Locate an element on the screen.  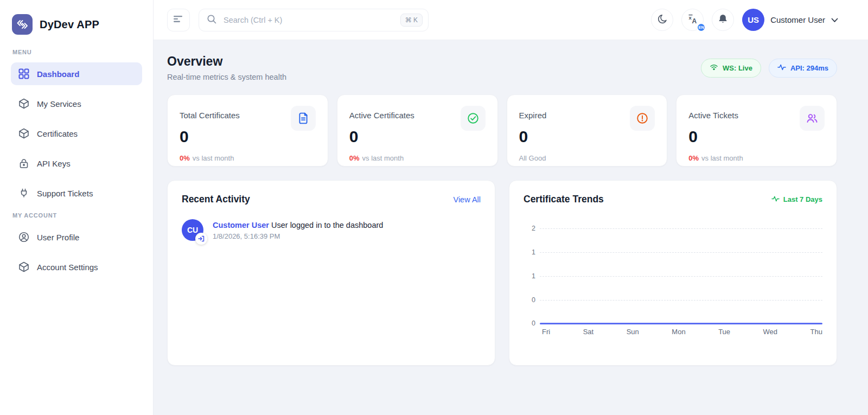
search-shortcut-badge: ⌘ K is located at coordinates (411, 20).